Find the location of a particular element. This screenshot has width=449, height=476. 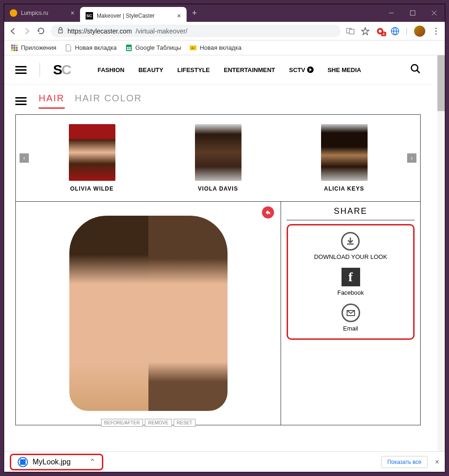

url-host: https://stylecaster.com is located at coordinates (100, 31).